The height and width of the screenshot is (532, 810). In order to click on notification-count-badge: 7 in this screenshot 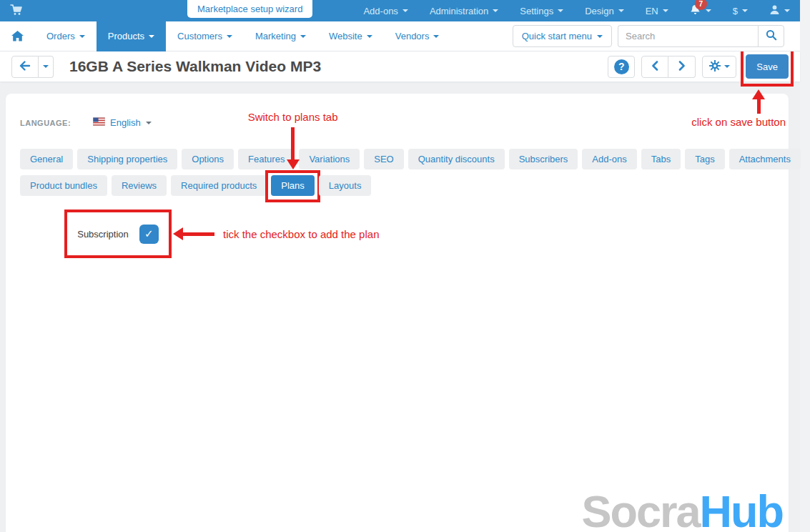, I will do `click(701, 5)`.